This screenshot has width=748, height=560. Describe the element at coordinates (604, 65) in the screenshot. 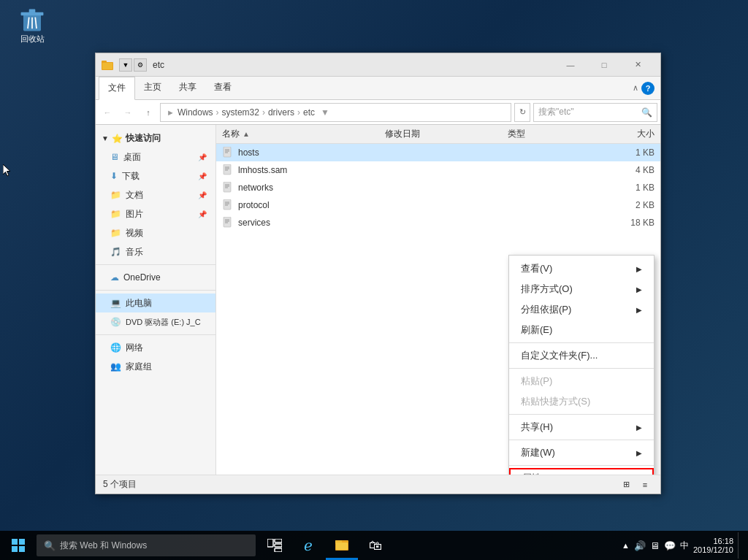

I see `maximize-button: □` at that location.